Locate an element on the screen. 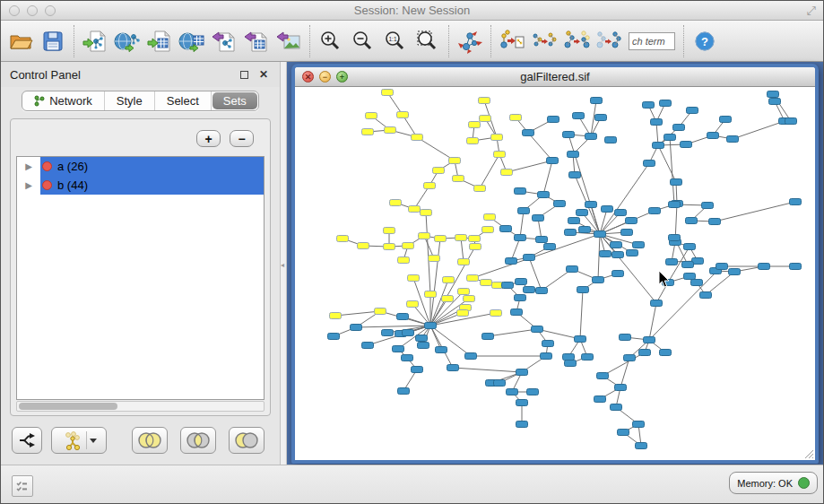 Image resolution: width=824 pixels, height=504 pixels. horizontal-scrollbar is located at coordinates (140, 406).